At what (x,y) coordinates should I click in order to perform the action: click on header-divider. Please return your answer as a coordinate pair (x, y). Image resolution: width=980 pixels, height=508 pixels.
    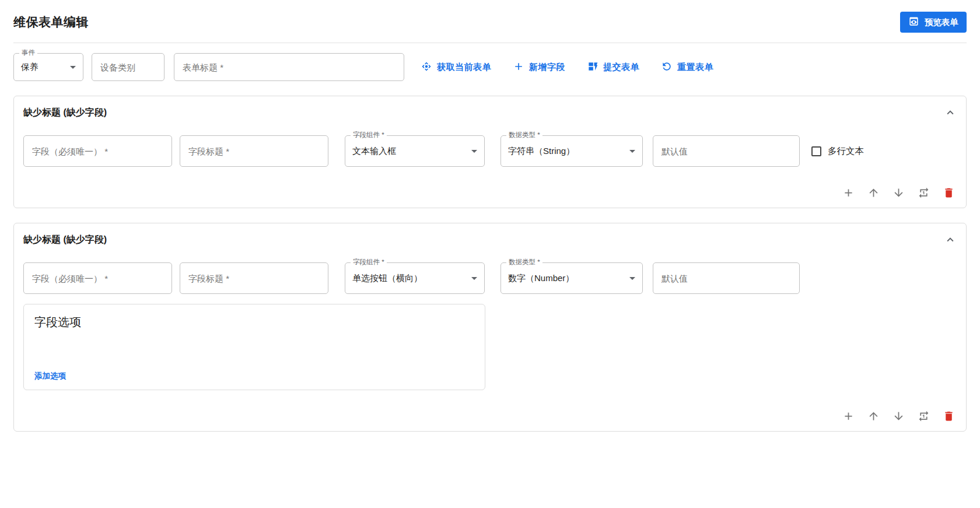
    Looking at the image, I should click on (490, 43).